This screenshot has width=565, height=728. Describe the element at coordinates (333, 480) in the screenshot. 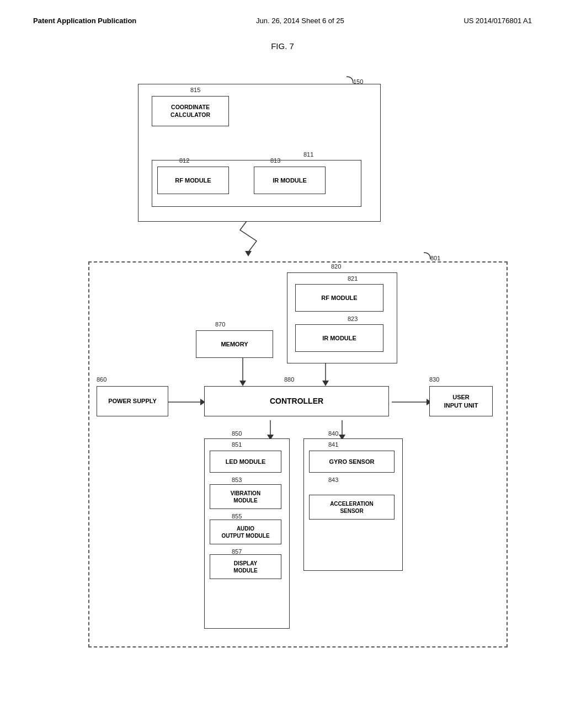

I see `label-843: 843` at that location.